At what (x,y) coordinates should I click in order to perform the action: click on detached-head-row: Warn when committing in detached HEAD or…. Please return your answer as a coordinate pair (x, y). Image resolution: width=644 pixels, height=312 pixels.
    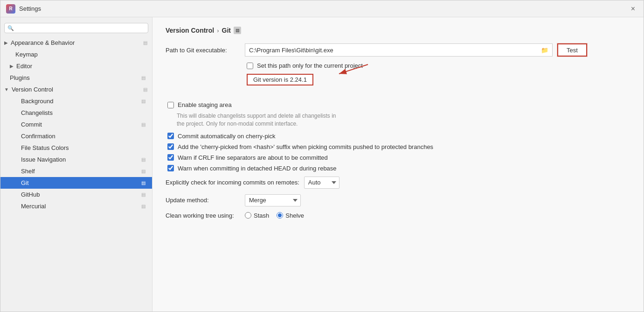
    Looking at the image, I should click on (399, 168).